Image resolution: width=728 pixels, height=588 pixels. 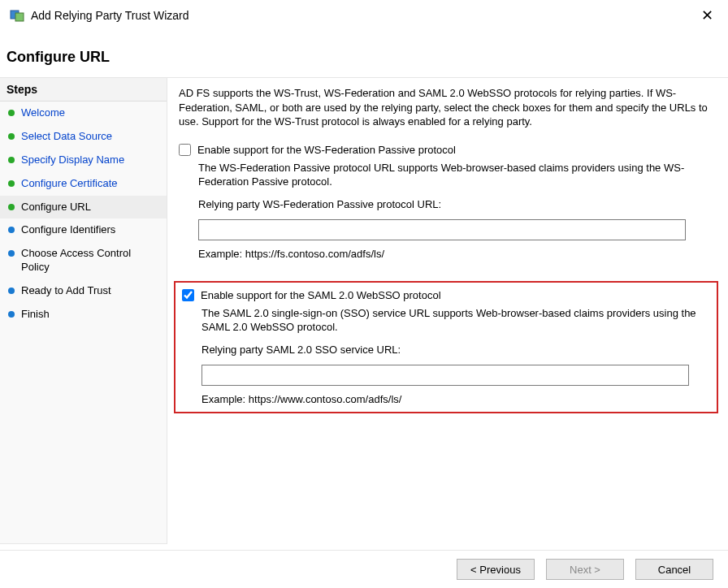 What do you see at coordinates (83, 208) in the screenshot?
I see `step-item: Configure URL` at bounding box center [83, 208].